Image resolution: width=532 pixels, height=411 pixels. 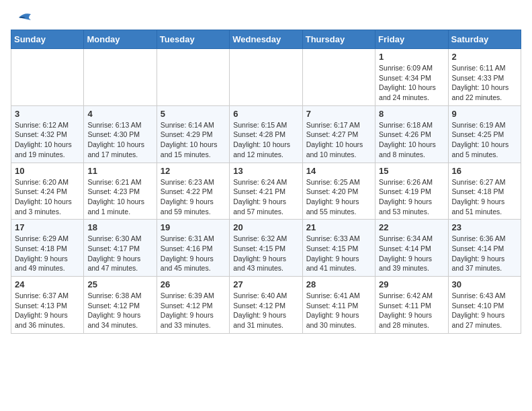 What do you see at coordinates (484, 248) in the screenshot?
I see `day-cell: 23Sunrise: 6:36 AM Sunset: 4:14 PM Dayli…` at bounding box center [484, 248].